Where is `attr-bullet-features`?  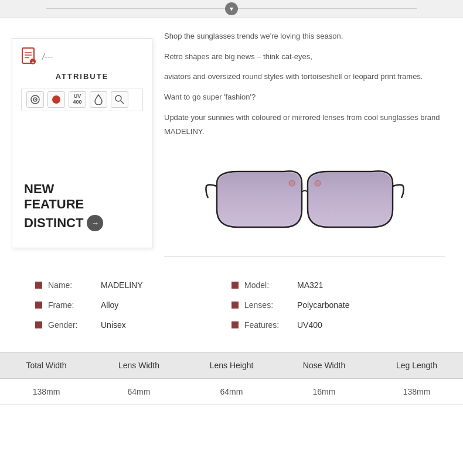
attr-bullet-features is located at coordinates (235, 325).